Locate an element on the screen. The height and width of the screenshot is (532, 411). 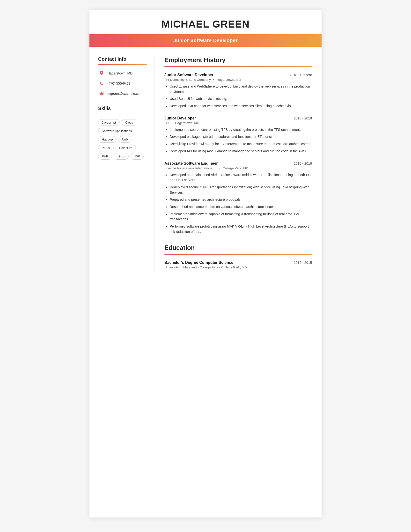
edu-dates: 2012 - 2015 is located at coordinates (303, 263).